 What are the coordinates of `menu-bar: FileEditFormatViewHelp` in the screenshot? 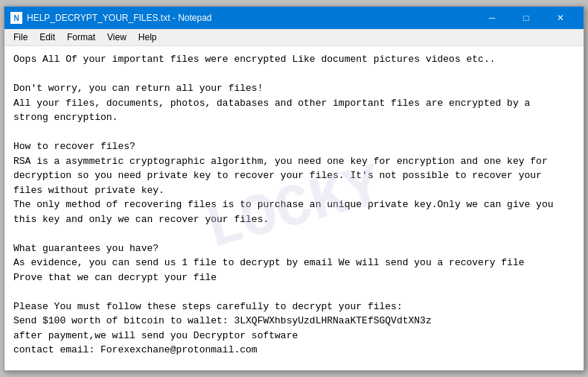 It's located at (294, 37).